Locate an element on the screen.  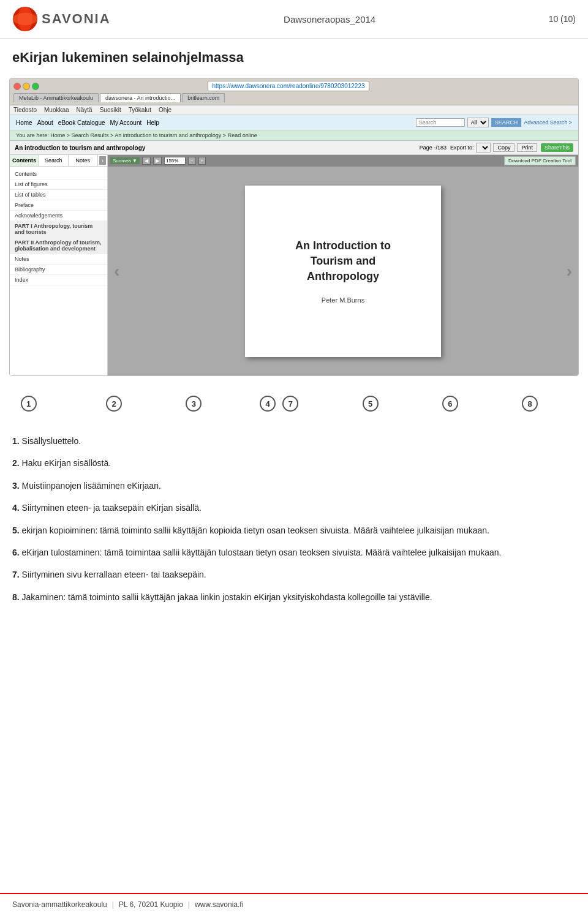
item-3: 3. Muistiinpanojen lisääminen eKirjaan. is located at coordinates (294, 486).